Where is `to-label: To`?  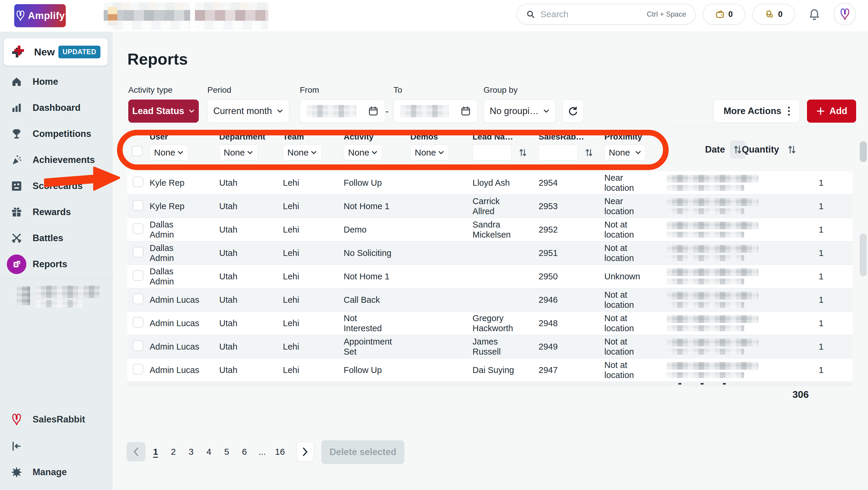
to-label: To is located at coordinates (398, 90).